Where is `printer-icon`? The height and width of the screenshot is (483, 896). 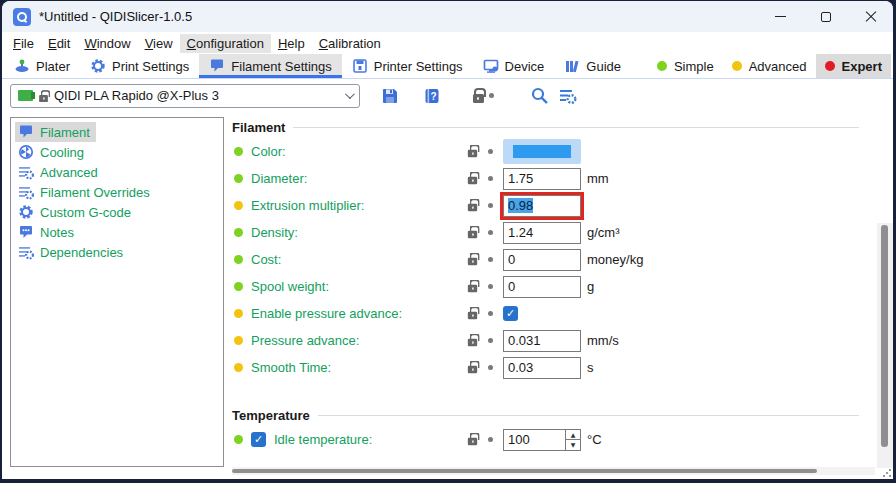
printer-icon is located at coordinates (360, 66).